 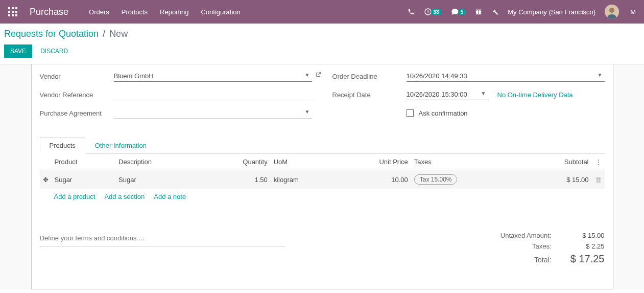 What do you see at coordinates (375, 162) in the screenshot?
I see `col-unit-price: Unit Price` at bounding box center [375, 162].